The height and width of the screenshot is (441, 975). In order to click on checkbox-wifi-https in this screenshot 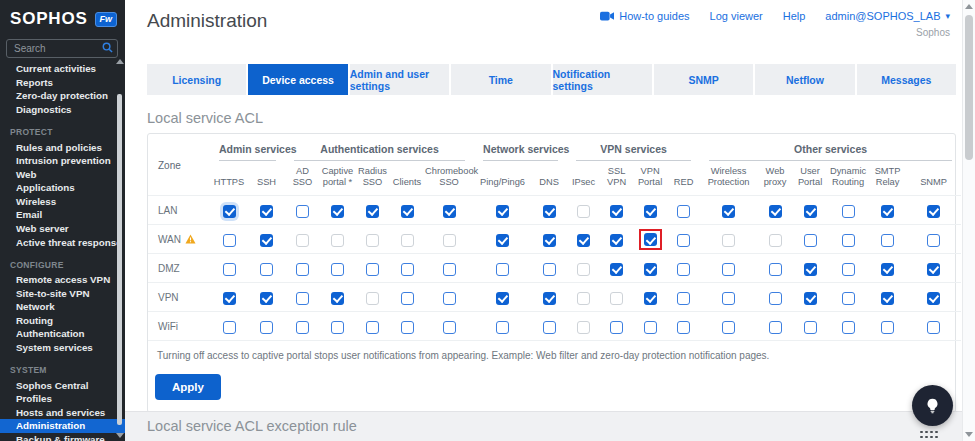, I will do `click(230, 328)`.